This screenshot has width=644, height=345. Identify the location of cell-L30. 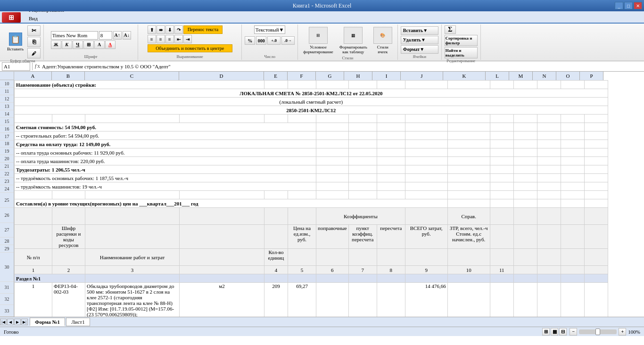
(502, 300).